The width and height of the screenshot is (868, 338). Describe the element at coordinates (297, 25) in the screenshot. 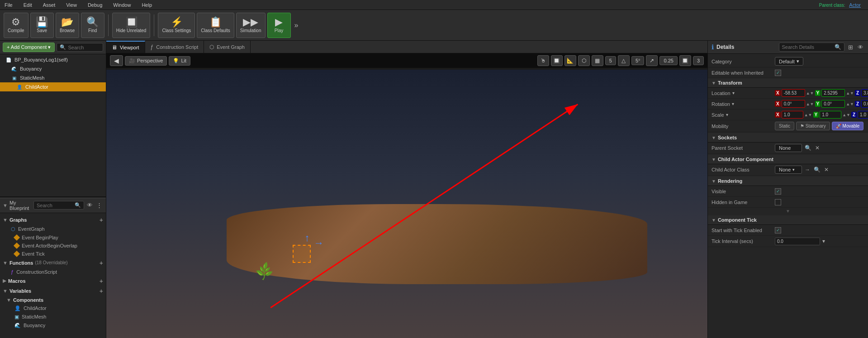

I see `toolbar-more-button: »` at that location.